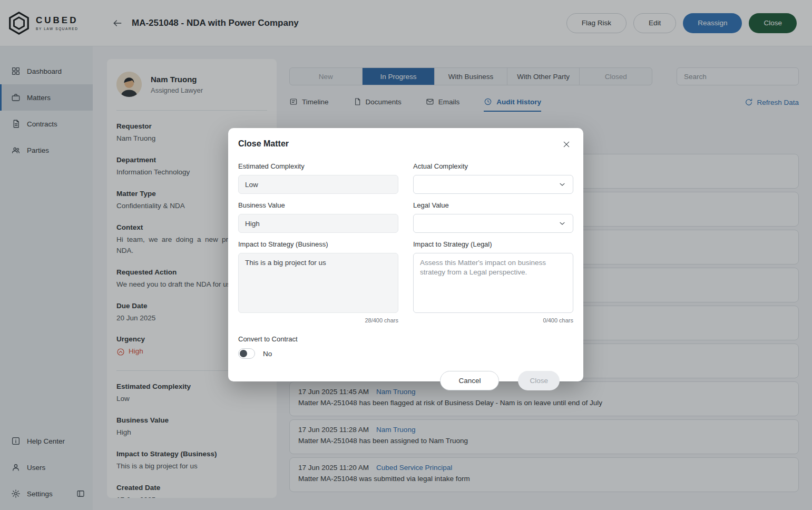 This screenshot has width=812, height=510. Describe the element at coordinates (493, 320) in the screenshot. I see `impact-legal-counter: 0/400 chars` at that location.